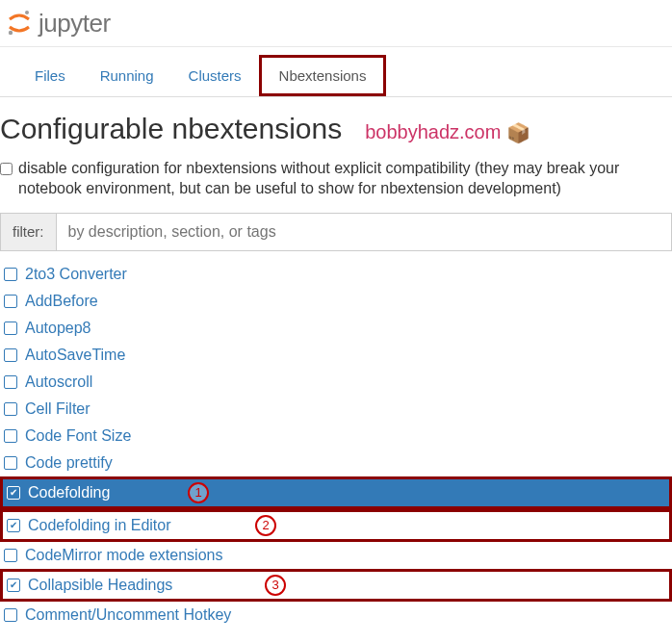 The image size is (672, 643). I want to click on nav-tabs: Files Running Clusters Nbextensions, so click(336, 72).